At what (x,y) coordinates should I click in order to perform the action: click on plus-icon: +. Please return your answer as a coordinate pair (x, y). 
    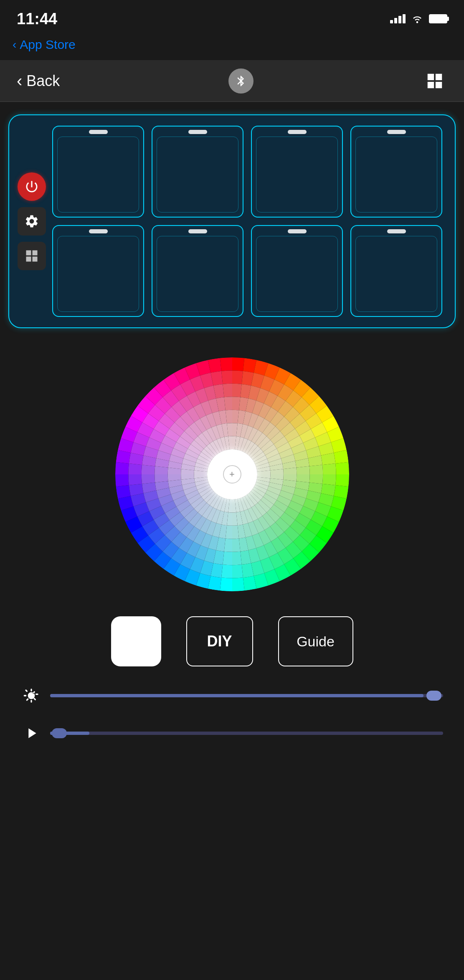
    Looking at the image, I should click on (232, 474).